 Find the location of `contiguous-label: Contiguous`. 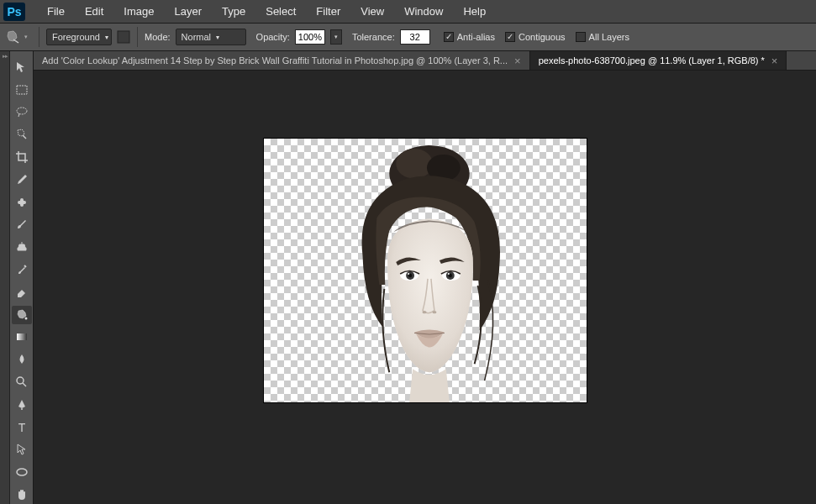

contiguous-label: Contiguous is located at coordinates (542, 37).